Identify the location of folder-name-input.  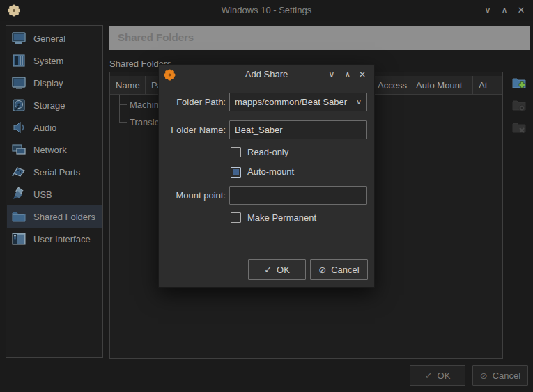
(298, 130).